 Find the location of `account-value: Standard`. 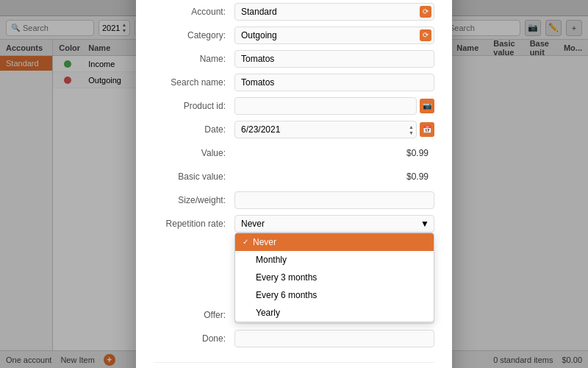

account-value: Standard is located at coordinates (259, 12).